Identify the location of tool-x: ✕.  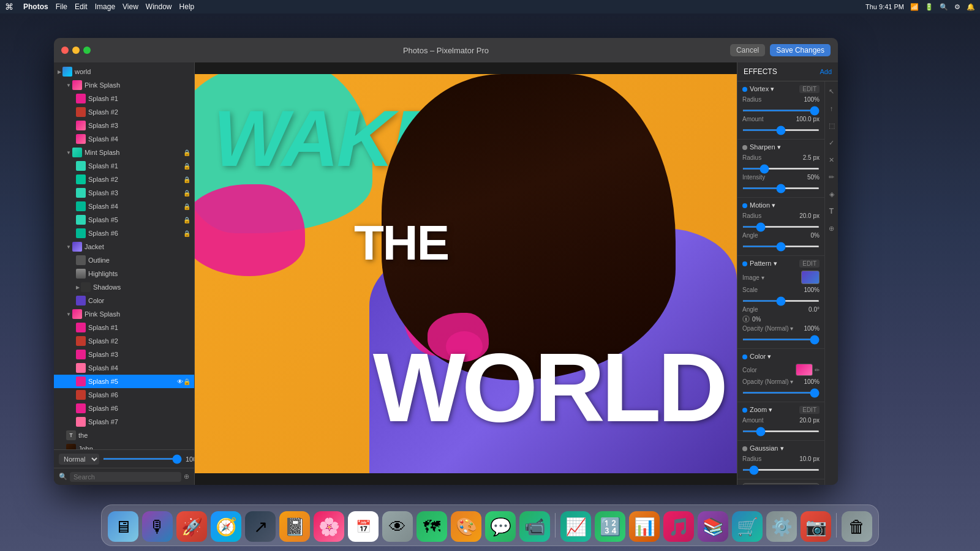
(832, 160).